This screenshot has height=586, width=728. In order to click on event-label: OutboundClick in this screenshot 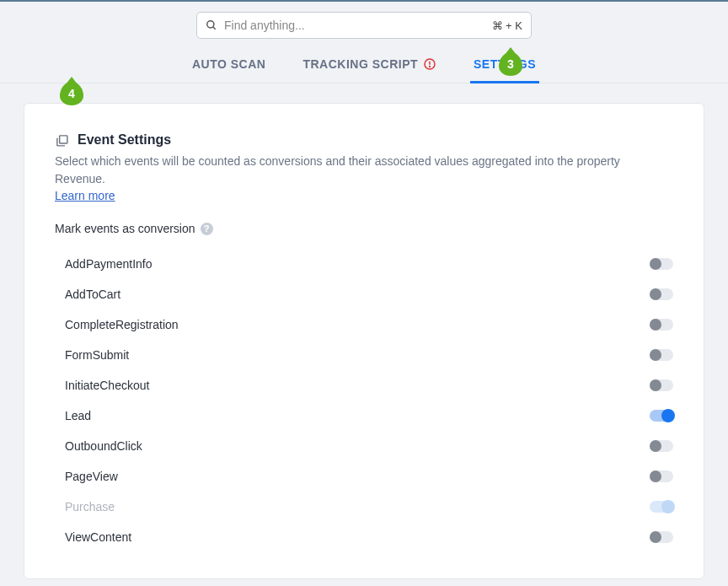, I will do `click(104, 446)`.